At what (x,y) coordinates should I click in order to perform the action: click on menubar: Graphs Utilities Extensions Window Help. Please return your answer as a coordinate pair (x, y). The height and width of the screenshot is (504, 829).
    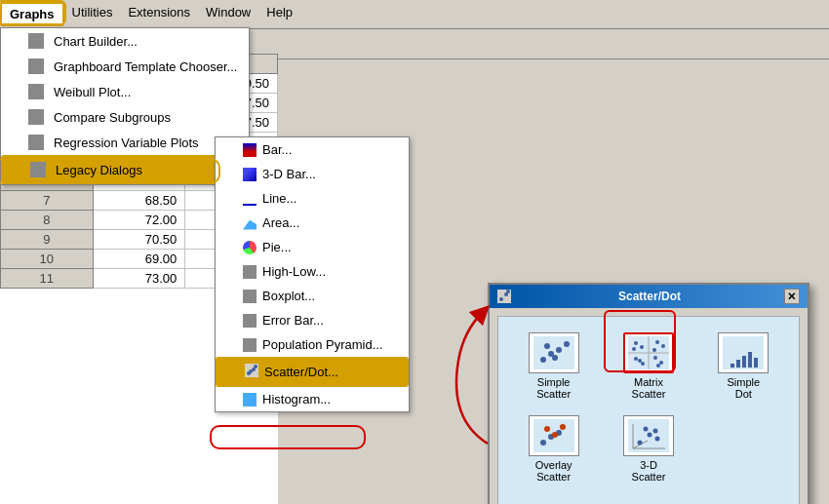
    Looking at the image, I should click on (414, 15).